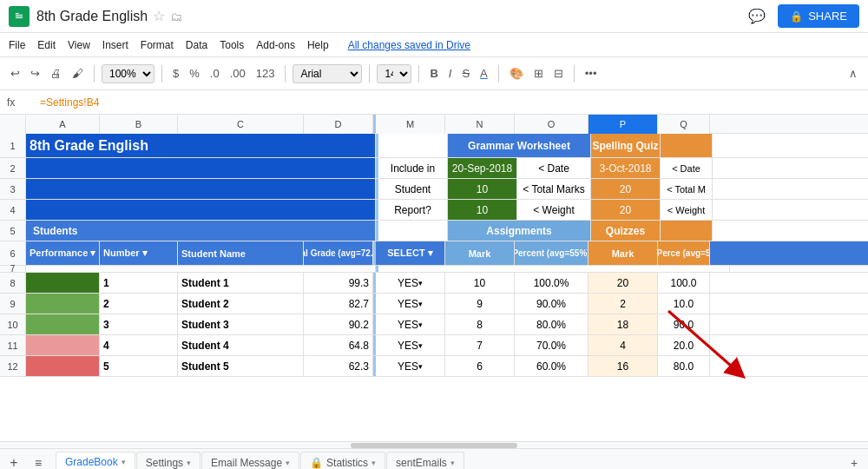 Image resolution: width=868 pixels, height=469 pixels. What do you see at coordinates (139, 325) in the screenshot?
I see `cell-b10: 3` at bounding box center [139, 325].